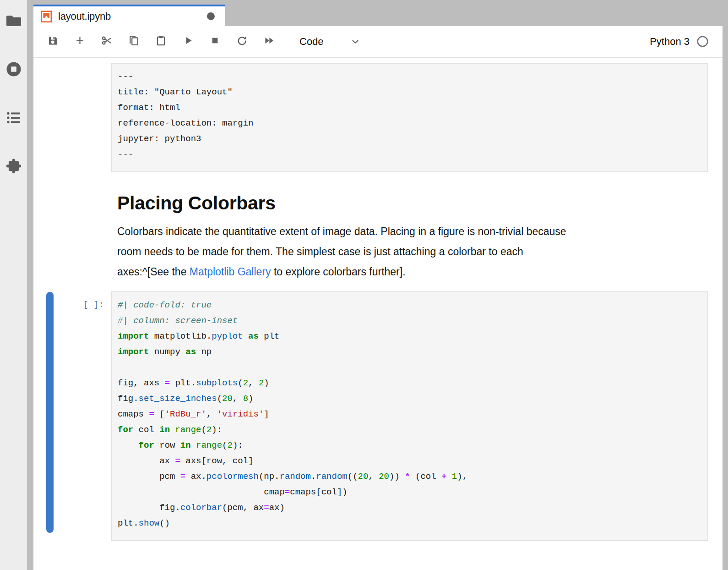  What do you see at coordinates (107, 41) in the screenshot?
I see `scissors-icon` at bounding box center [107, 41].